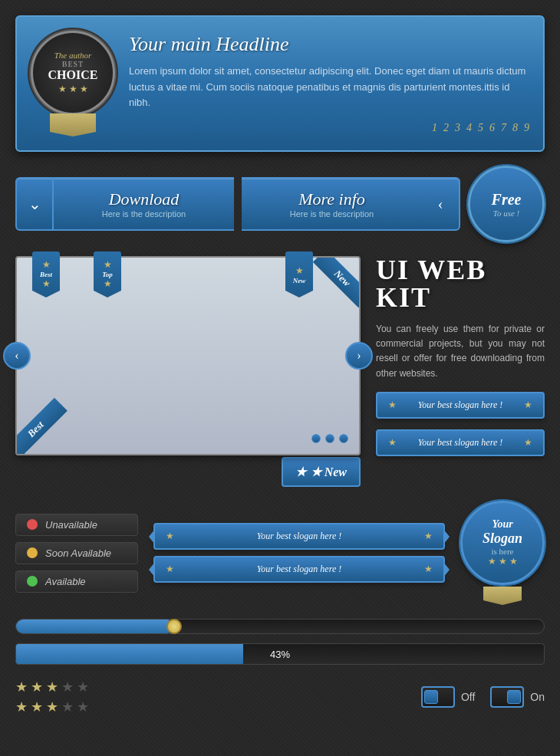 The width and height of the screenshot is (560, 756). Describe the element at coordinates (83, 687) in the screenshot. I see `star-1-5: ★` at that location.